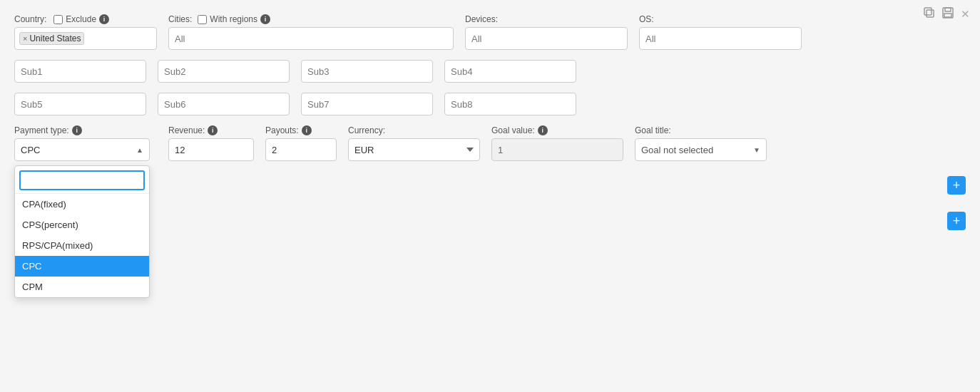  I want to click on dropdown-option-cpm: CPM, so click(82, 287).